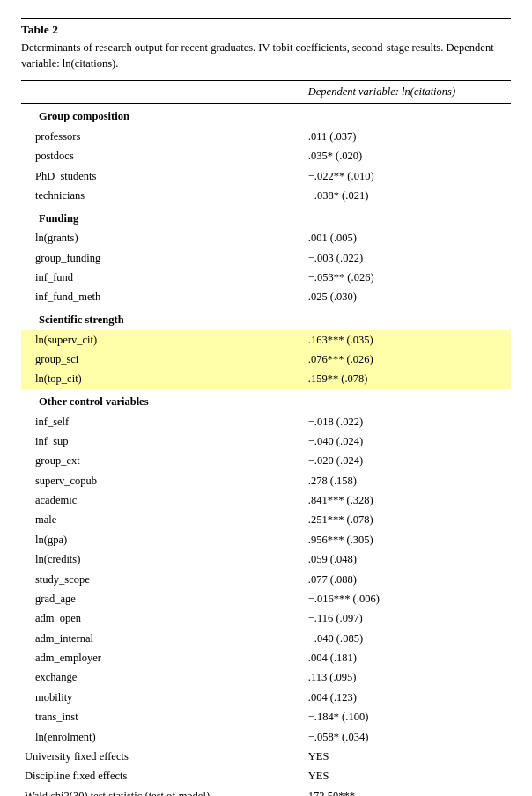 The image size is (532, 796). Describe the element at coordinates (156, 737) in the screenshot. I see `row-label: ln(enrolment)` at that location.